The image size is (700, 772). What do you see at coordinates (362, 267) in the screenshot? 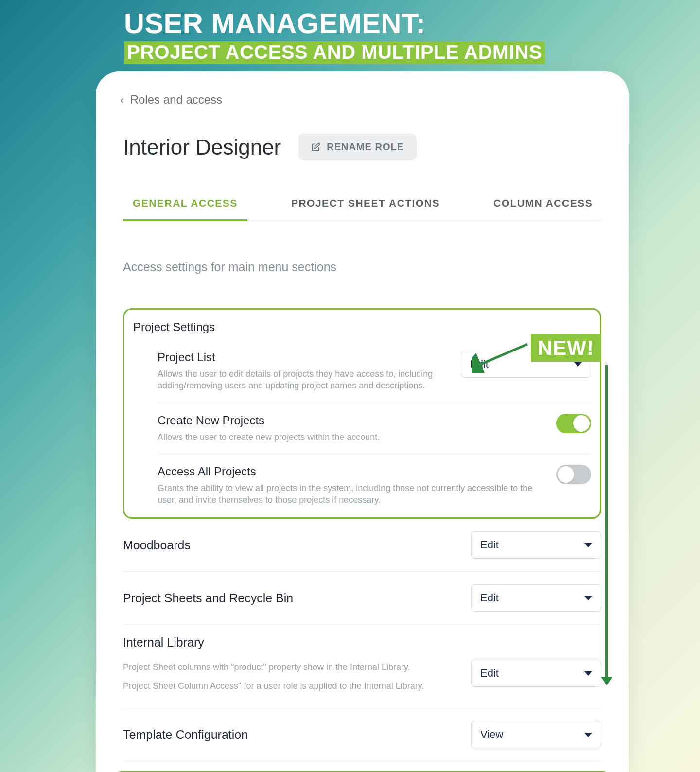
I see `section-description: Access settings for main menu sections` at bounding box center [362, 267].